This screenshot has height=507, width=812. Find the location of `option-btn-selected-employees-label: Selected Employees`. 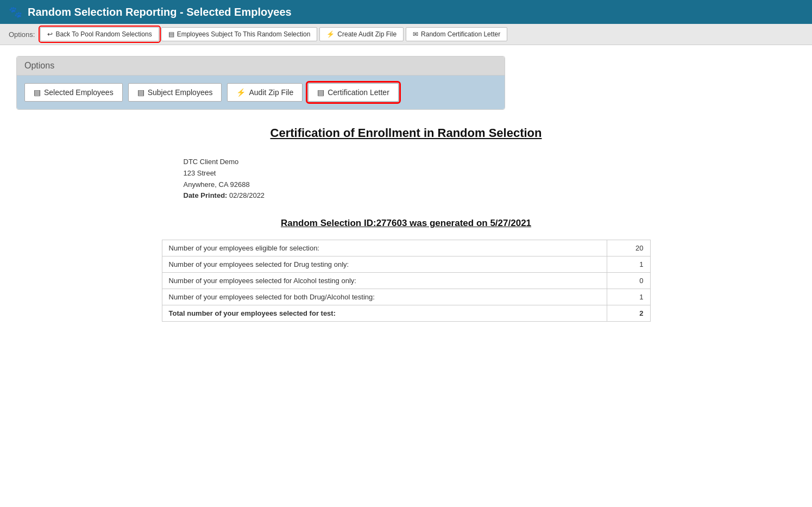

option-btn-selected-employees-label: Selected Employees is located at coordinates (79, 92).